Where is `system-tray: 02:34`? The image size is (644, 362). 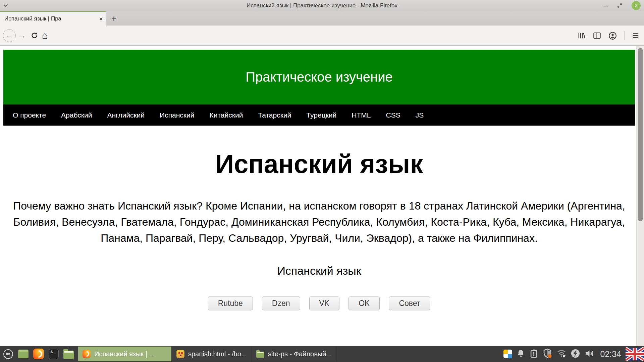
system-tray: 02:34 is located at coordinates (574, 354).